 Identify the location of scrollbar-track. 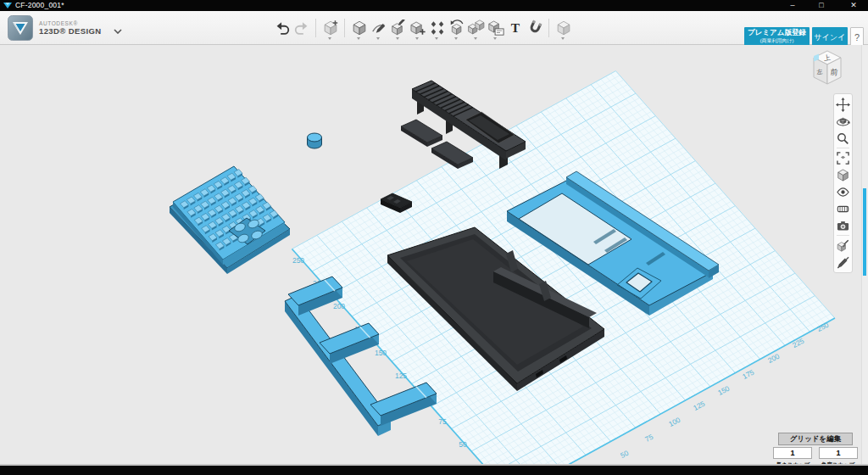
(865, 254).